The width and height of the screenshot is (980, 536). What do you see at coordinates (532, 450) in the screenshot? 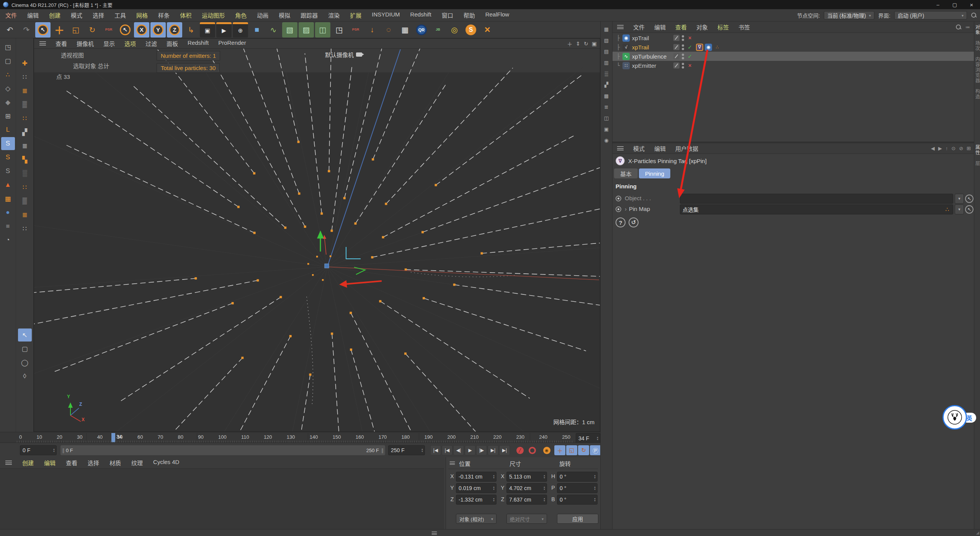
I see `autokey-button` at bounding box center [532, 450].